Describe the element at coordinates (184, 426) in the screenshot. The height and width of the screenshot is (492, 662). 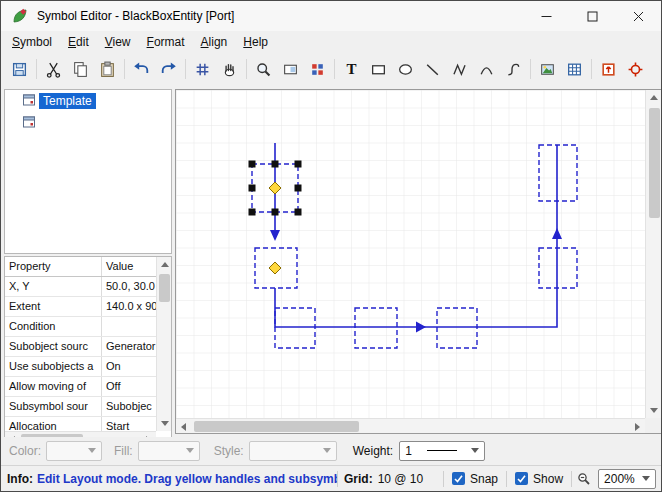
I see `scroll-left-button` at that location.